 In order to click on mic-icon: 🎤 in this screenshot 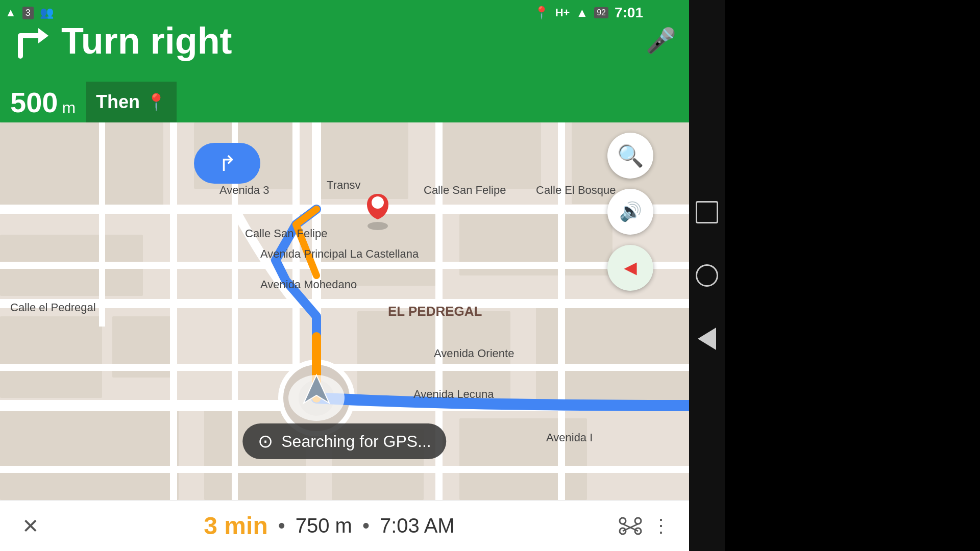, I will do `click(661, 41)`.